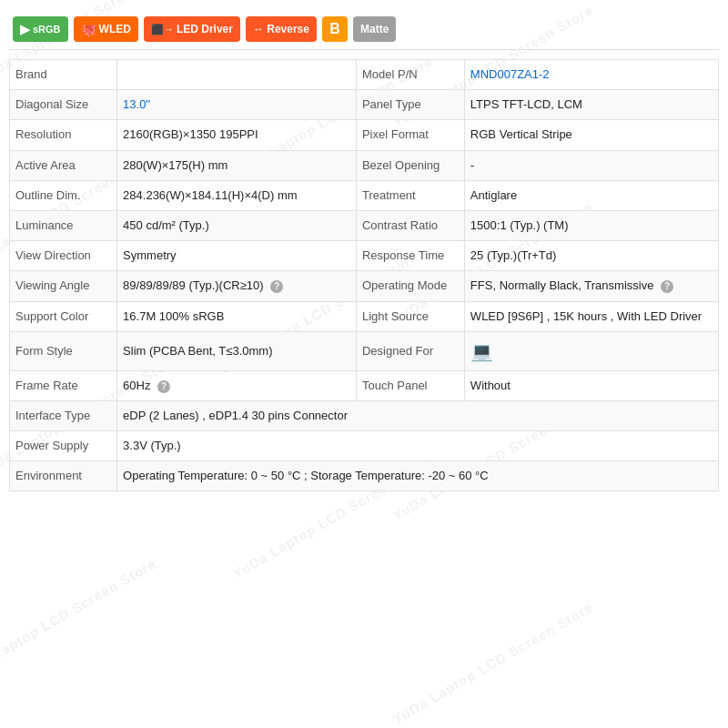  I want to click on table-row: Viewing Angle 89/89/89/89 (Typ.)(CR≥10) …, so click(364, 286).